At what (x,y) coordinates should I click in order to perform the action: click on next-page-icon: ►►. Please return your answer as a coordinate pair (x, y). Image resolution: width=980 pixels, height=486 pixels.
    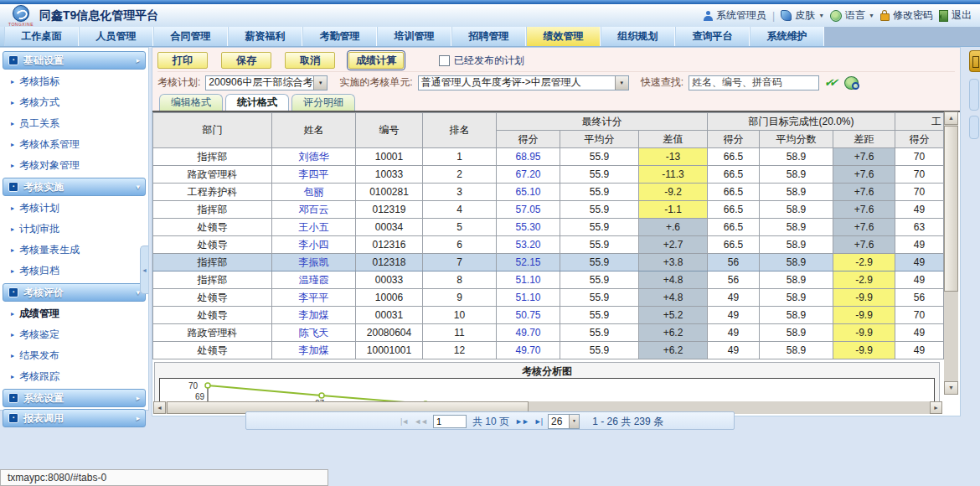
    Looking at the image, I should click on (522, 421).